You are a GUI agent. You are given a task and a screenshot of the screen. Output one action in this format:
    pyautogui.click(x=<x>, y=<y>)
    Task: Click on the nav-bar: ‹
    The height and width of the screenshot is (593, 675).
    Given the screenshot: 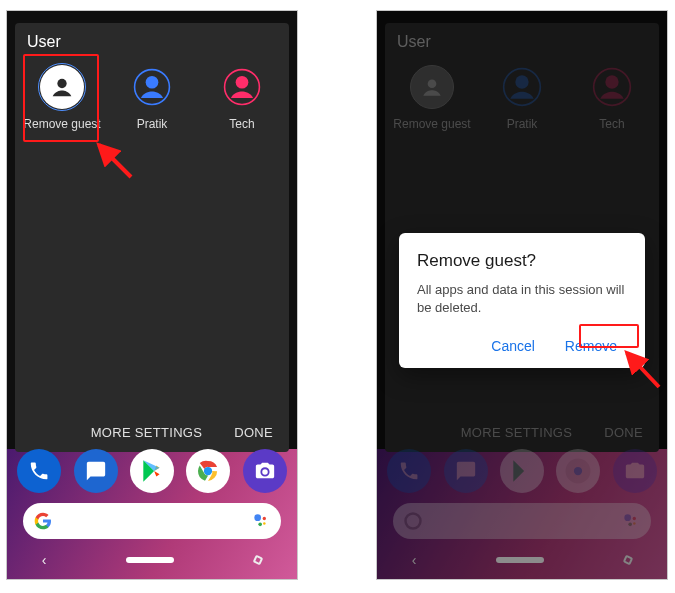 What is the action you would take?
    pyautogui.click(x=152, y=560)
    